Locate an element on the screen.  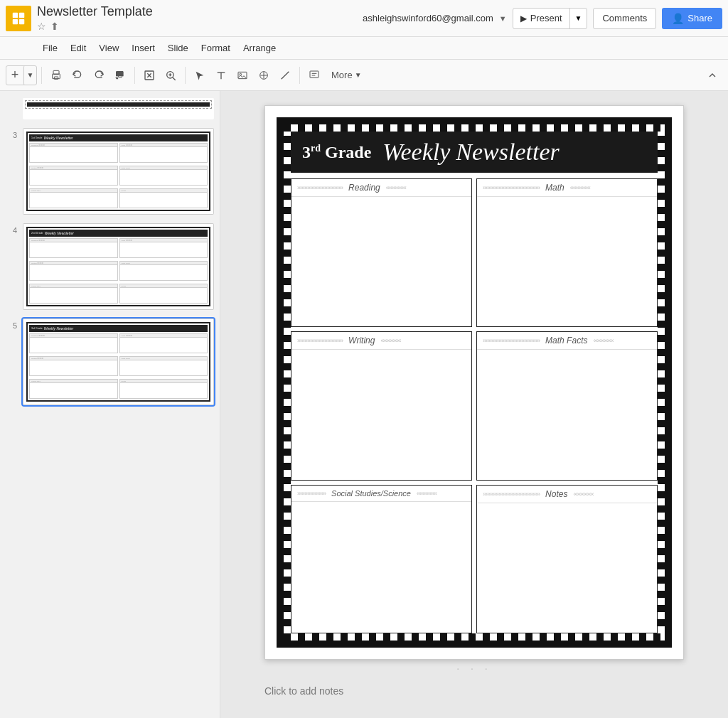
cell-writing: »»»»»»»»»»»»»»»» Writing ««««««« is located at coordinates (381, 405).